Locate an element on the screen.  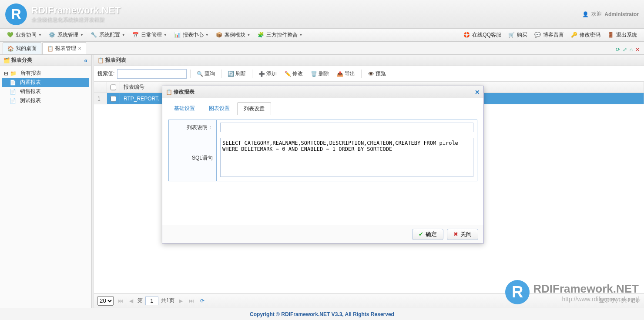
menu-password: 🔑修改密码 is located at coordinates (586, 35).